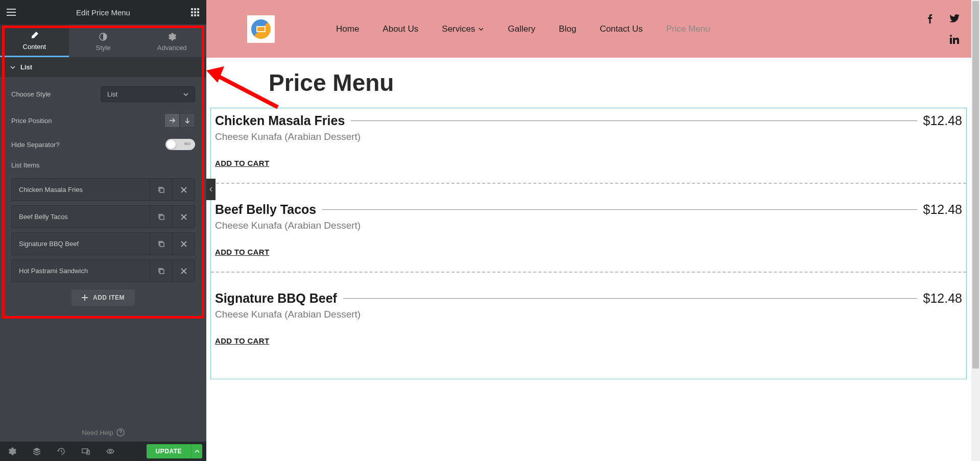 The width and height of the screenshot is (980, 461). Describe the element at coordinates (593, 29) in the screenshot. I see `site-header: Home About Us Services Gallery Blog Cont…` at that location.